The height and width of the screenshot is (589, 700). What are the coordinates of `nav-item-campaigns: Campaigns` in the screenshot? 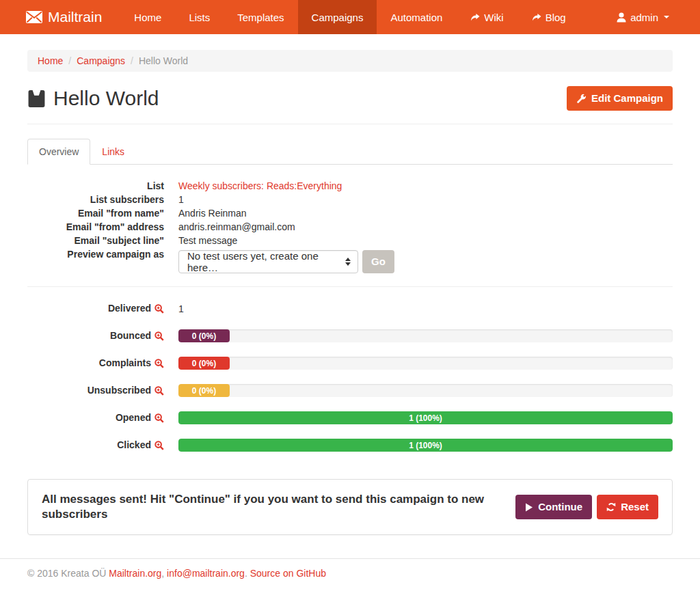 It's located at (338, 17).